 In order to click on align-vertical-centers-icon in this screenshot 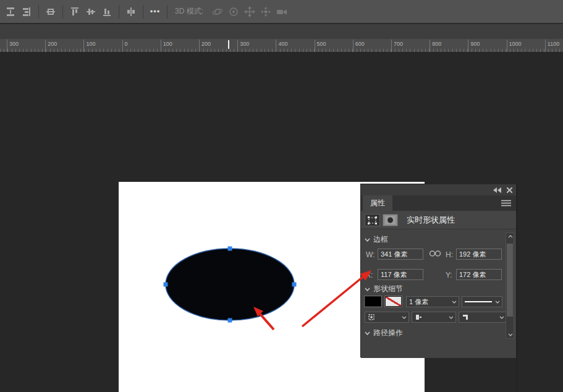, I will do `click(91, 12)`.